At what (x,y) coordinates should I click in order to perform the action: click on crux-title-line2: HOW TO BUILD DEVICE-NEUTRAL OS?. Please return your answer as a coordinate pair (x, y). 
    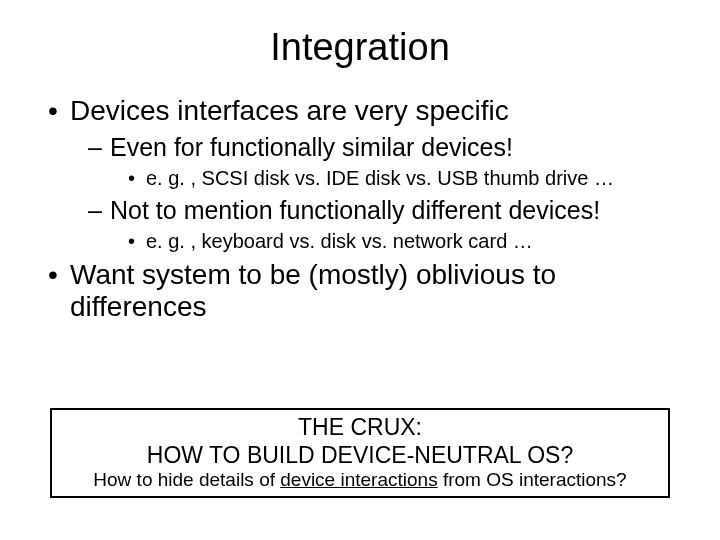
    Looking at the image, I should click on (360, 456).